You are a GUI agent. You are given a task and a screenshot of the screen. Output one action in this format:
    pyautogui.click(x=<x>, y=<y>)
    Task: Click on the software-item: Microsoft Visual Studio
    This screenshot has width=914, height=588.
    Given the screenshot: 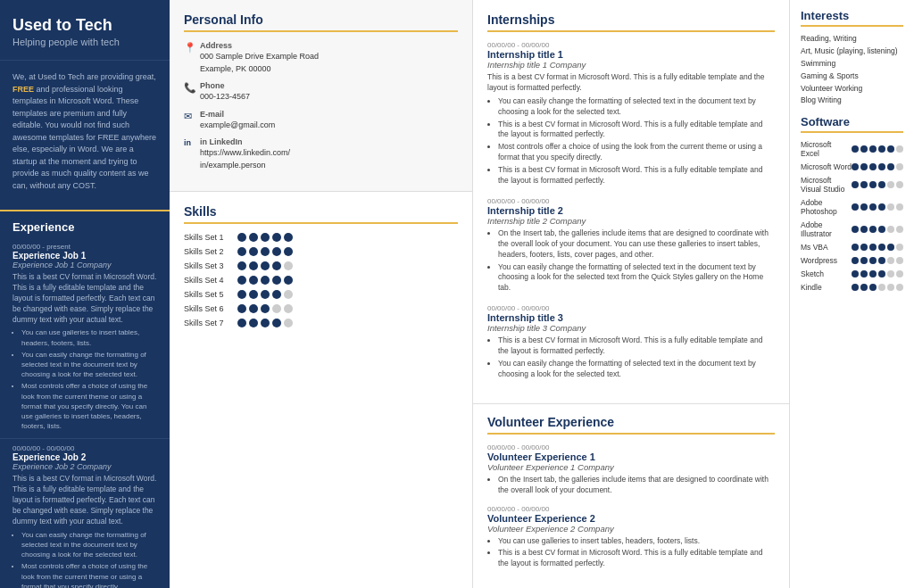 What is the action you would take?
    pyautogui.click(x=852, y=185)
    